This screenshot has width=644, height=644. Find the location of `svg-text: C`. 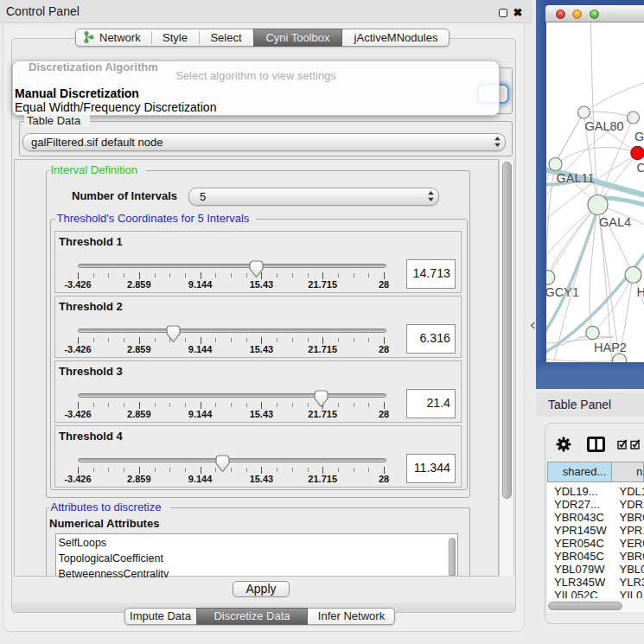

svg-text: C is located at coordinates (640, 168).